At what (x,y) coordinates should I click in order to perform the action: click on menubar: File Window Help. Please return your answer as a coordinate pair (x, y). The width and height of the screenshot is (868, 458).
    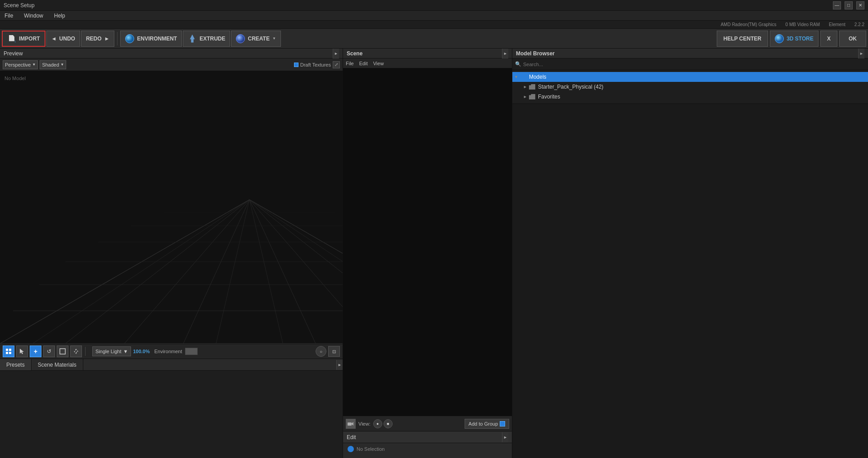
    Looking at the image, I should click on (434, 16).